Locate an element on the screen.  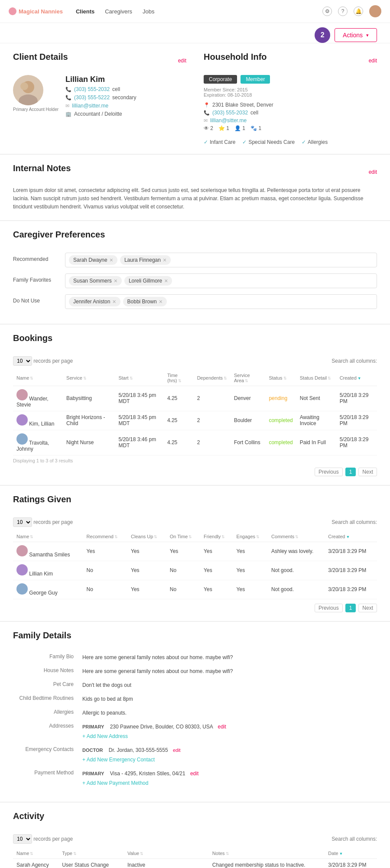
activity-records-select: 102550 is located at coordinates (23, 839).